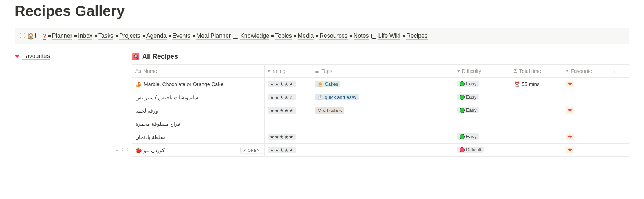  I want to click on page-nav-bar: 🏠 ?PlannerInboxTasksProjectsAgendaEvents…, so click(322, 36).